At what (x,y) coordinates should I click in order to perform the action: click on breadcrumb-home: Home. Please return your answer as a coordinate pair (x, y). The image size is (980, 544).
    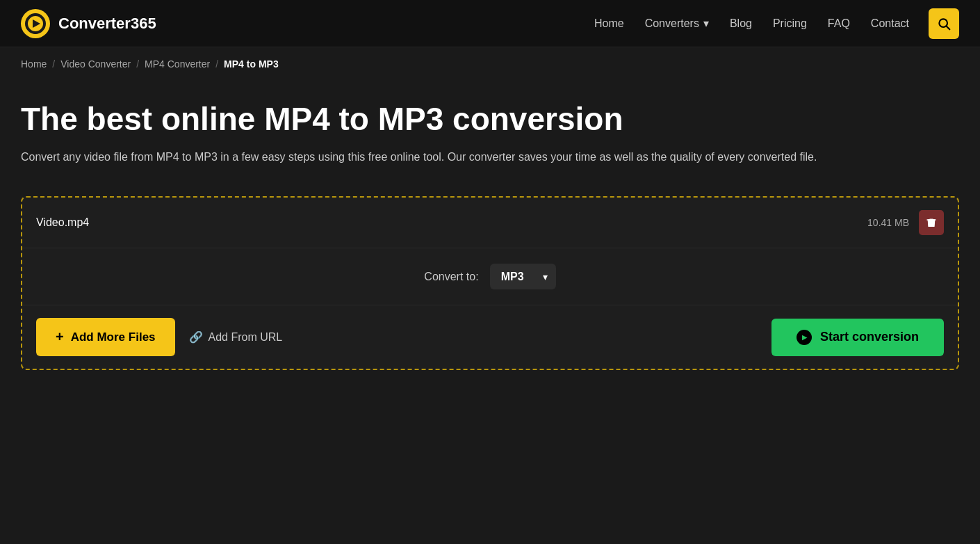
    Looking at the image, I should click on (33, 64).